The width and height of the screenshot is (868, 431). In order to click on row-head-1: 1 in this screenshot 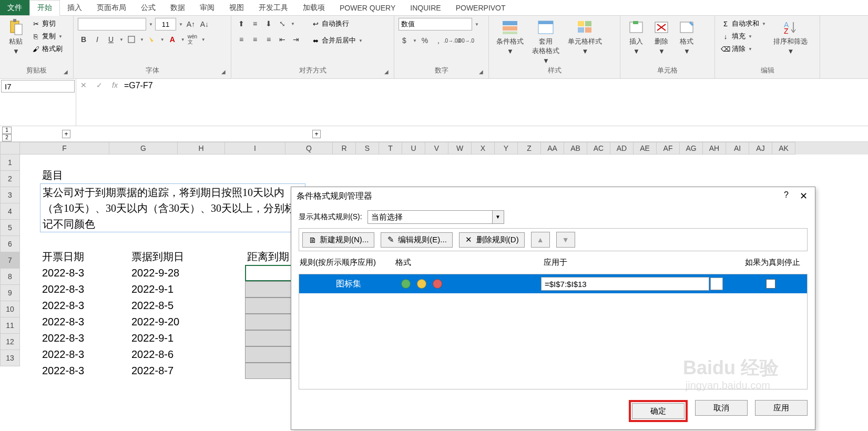, I will do `click(10, 163)`.